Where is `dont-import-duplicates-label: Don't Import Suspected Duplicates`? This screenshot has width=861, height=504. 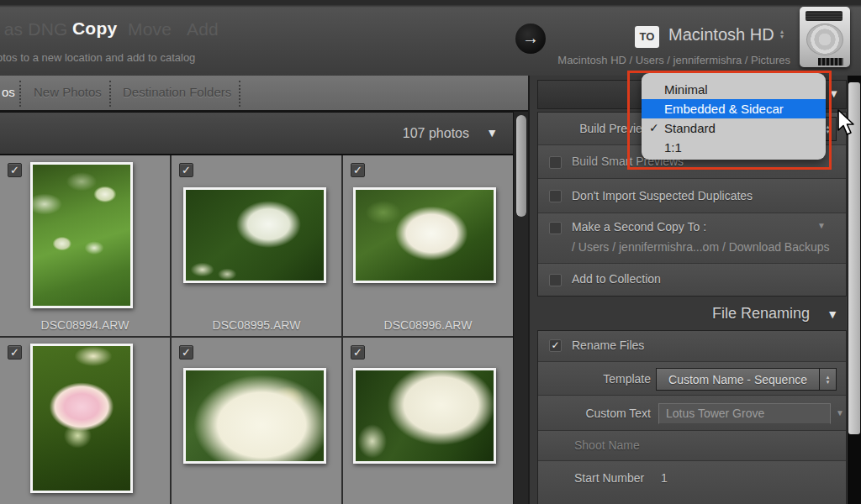
dont-import-duplicates-label: Don't Import Suspected Duplicates is located at coordinates (663, 196).